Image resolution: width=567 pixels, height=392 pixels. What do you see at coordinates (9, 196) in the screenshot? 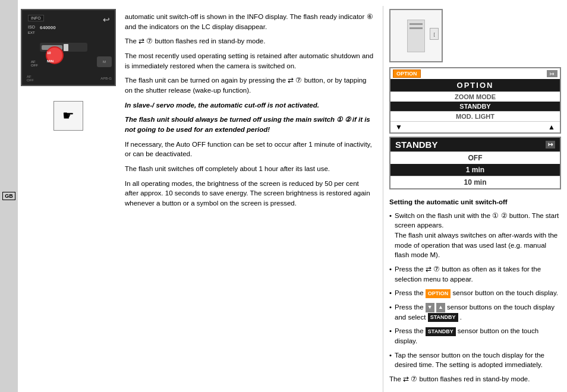
I see `gb-badge: GB` at bounding box center [9, 196].